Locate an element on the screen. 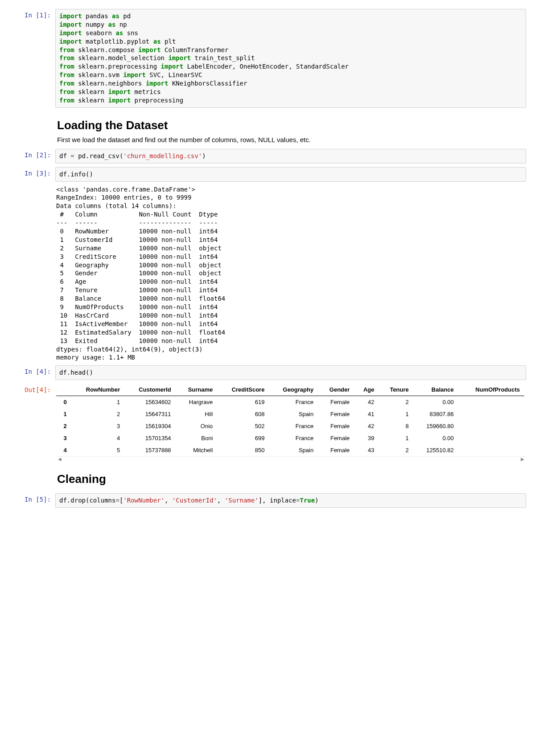 The image size is (535, 756). table-cell: 41 is located at coordinates (366, 414).